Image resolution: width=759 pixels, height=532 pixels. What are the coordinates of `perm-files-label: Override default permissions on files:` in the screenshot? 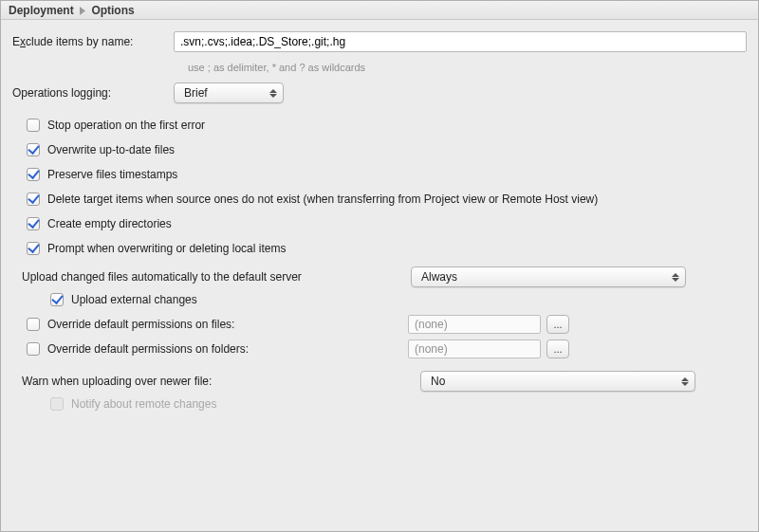 It's located at (228, 324).